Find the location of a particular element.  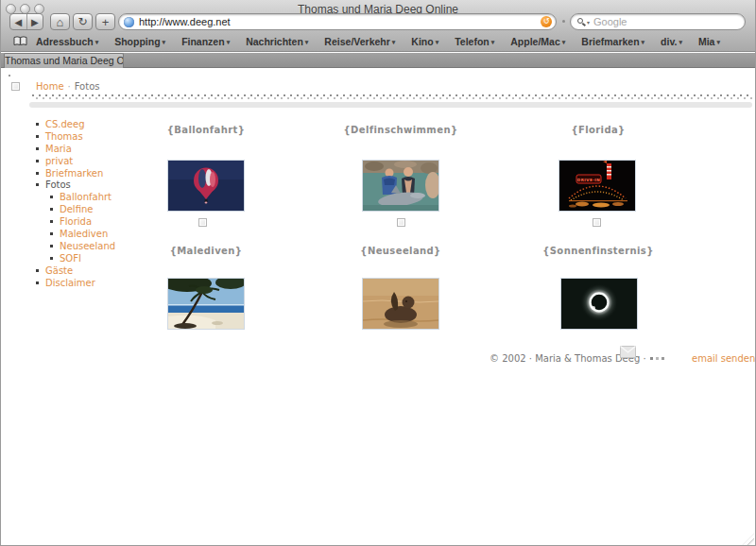

sidebar-item-privat: privat is located at coordinates (80, 162).